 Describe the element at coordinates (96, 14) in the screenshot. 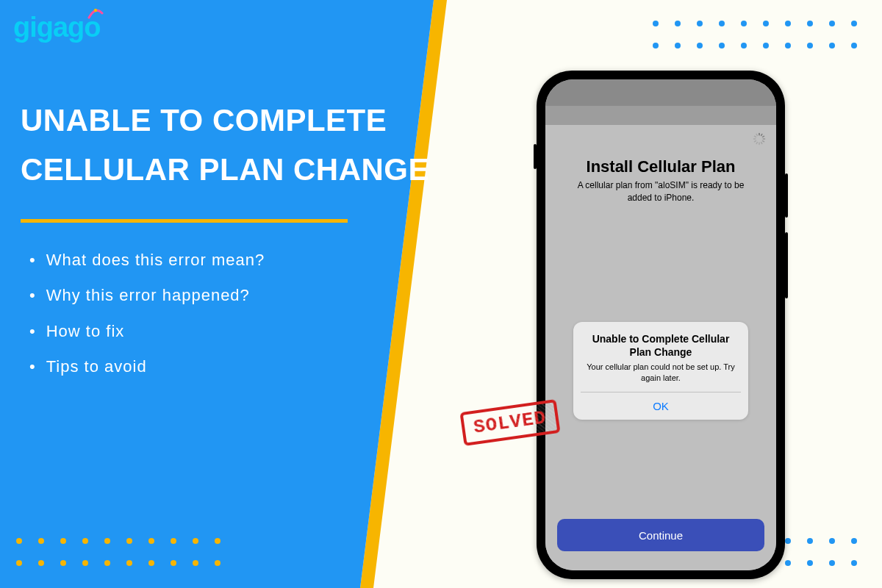

I see `logo-swoosh-icon` at that location.